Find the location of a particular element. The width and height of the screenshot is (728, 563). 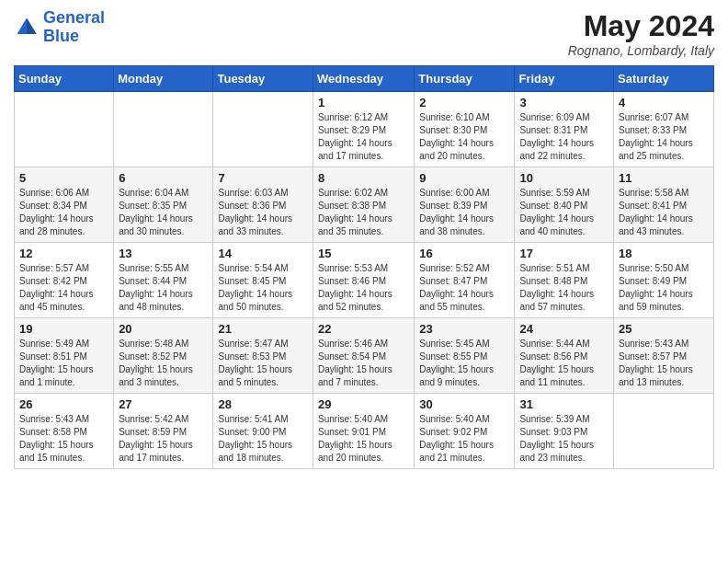

calendar-cell: 18Sunrise: 5:50 AMSunset: 8:49 PMDayligh… is located at coordinates (664, 281).